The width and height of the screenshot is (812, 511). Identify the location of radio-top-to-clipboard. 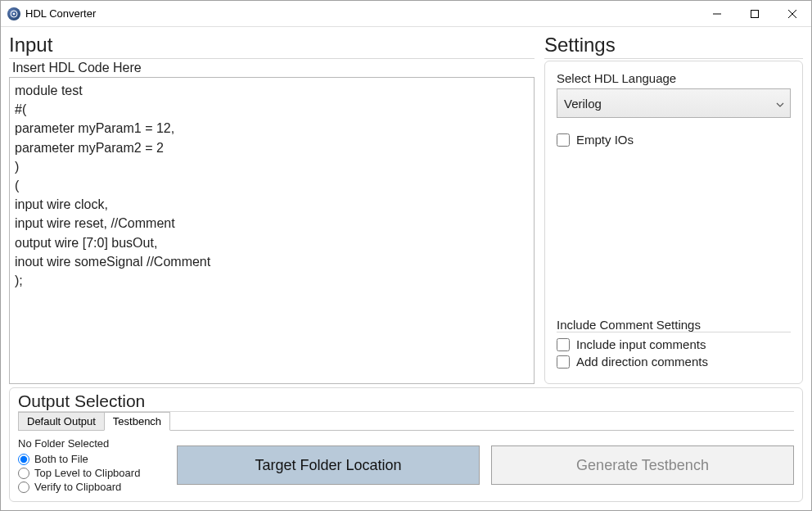
(24, 473).